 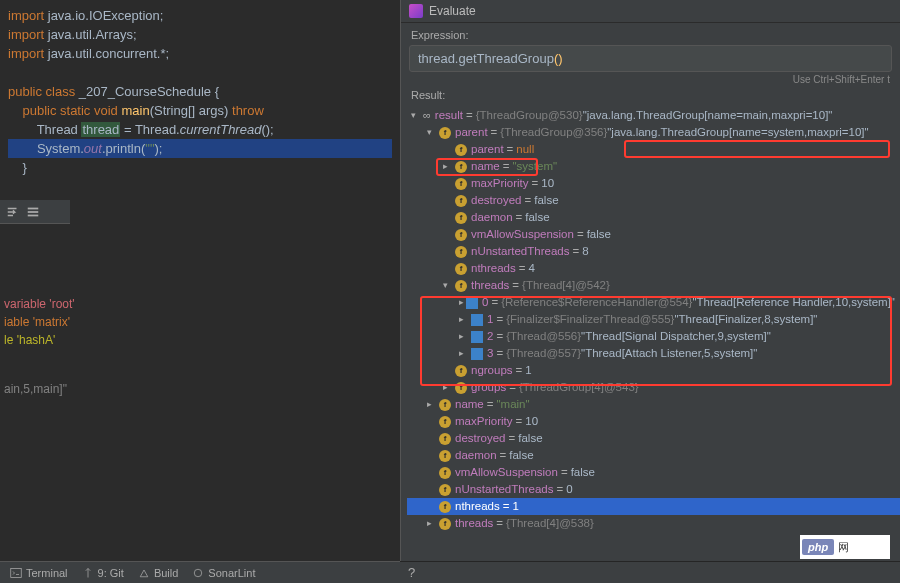 I want to click on code-line: import java.util.concurrent.*;, so click(x=200, y=54).